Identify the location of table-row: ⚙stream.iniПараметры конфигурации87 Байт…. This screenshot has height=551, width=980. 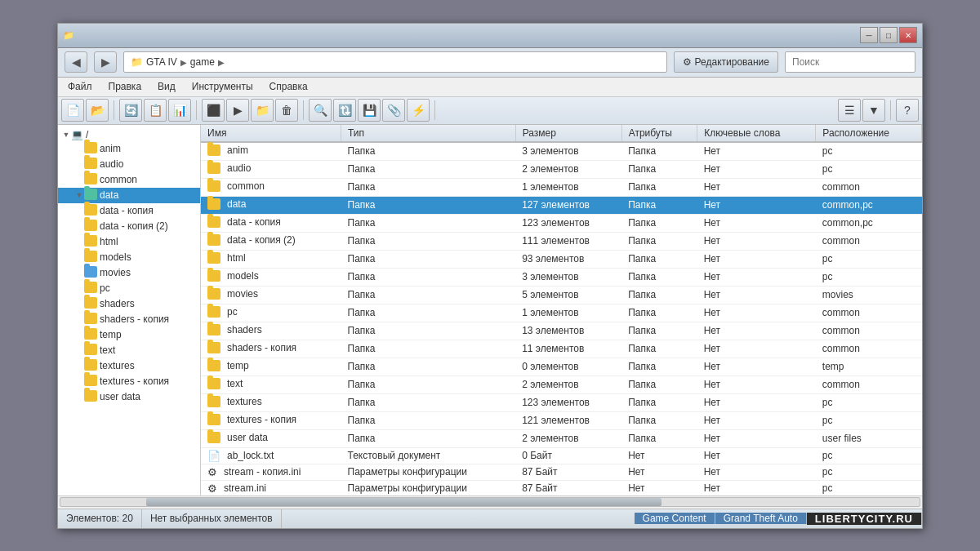
(562, 488).